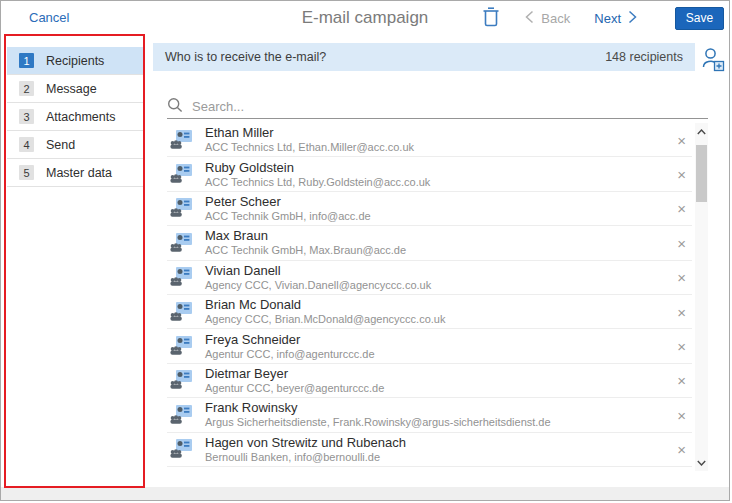  Describe the element at coordinates (76, 145) in the screenshot. I see `sidebar-item-send: 4 Send` at that location.